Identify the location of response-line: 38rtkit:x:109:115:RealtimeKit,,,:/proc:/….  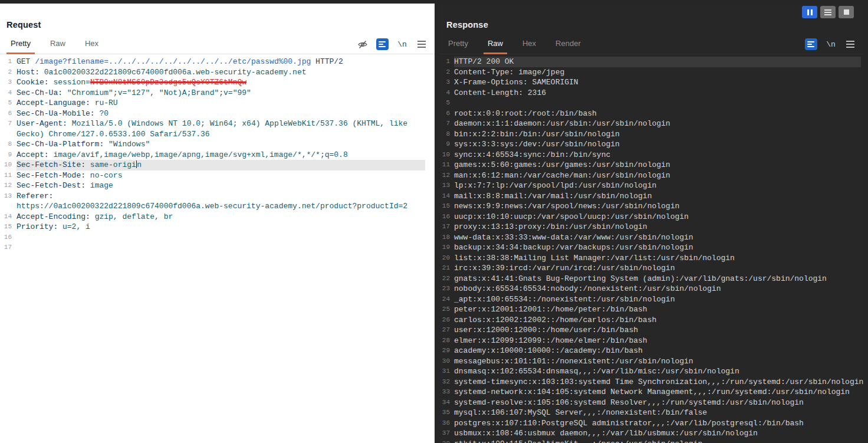
(652, 441).